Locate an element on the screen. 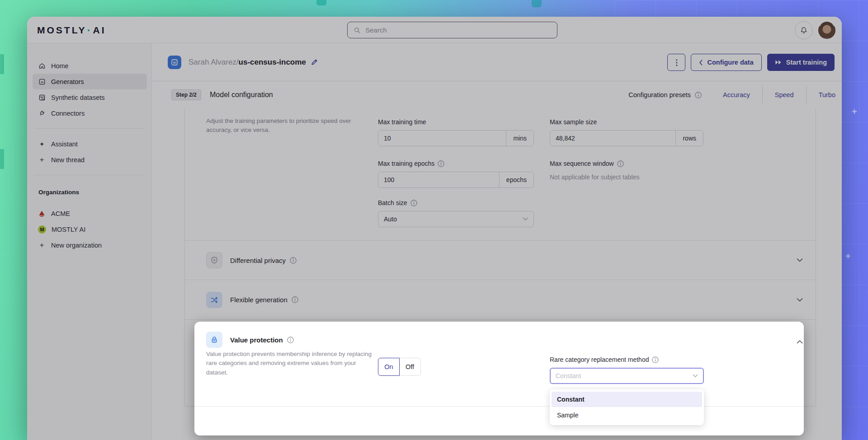  max-training-time-input is located at coordinates (442, 138).